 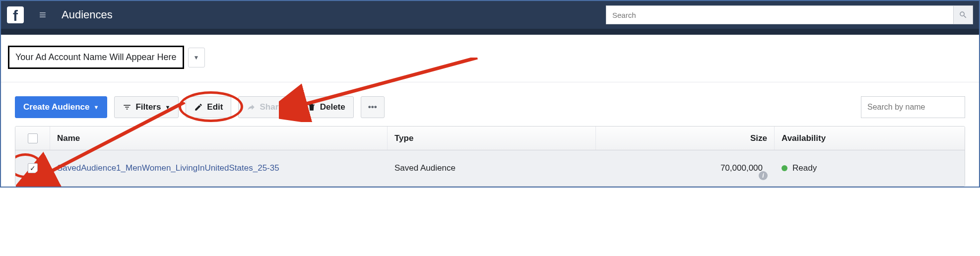 What do you see at coordinates (741, 168) in the screenshot?
I see `audience-size: 70,000,000` at bounding box center [741, 168].